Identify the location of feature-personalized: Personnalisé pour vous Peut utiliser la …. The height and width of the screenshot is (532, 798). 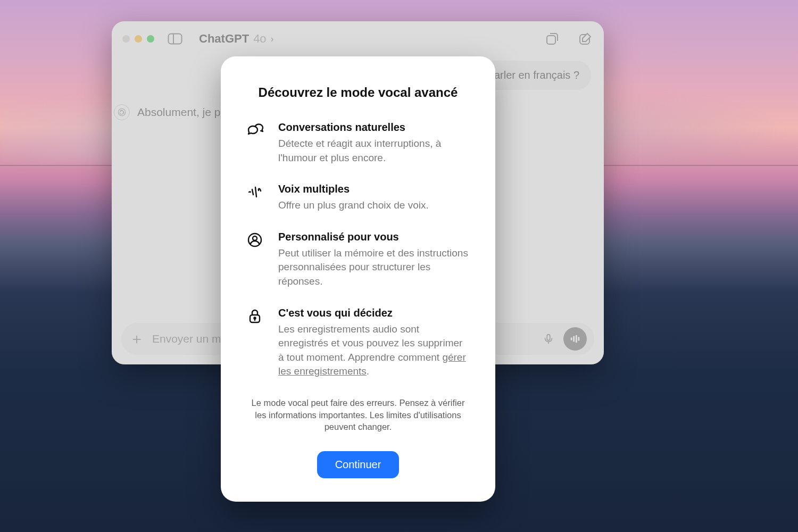
(358, 260).